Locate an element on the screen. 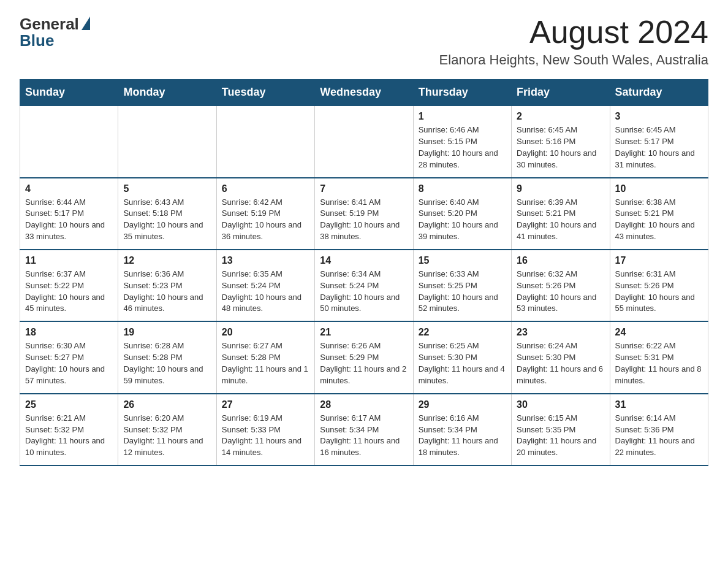 The width and height of the screenshot is (728, 563). day-number: 18 is located at coordinates (69, 332).